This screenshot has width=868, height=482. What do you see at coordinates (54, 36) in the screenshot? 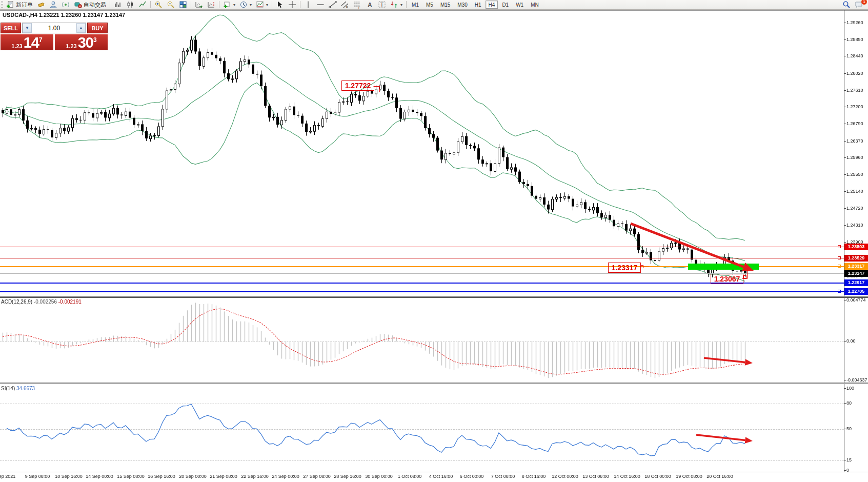
I see `one-click-trading-panel: SELL ▼ ▲ BUY 1.23 14 7 1.23 30 3` at bounding box center [54, 36].